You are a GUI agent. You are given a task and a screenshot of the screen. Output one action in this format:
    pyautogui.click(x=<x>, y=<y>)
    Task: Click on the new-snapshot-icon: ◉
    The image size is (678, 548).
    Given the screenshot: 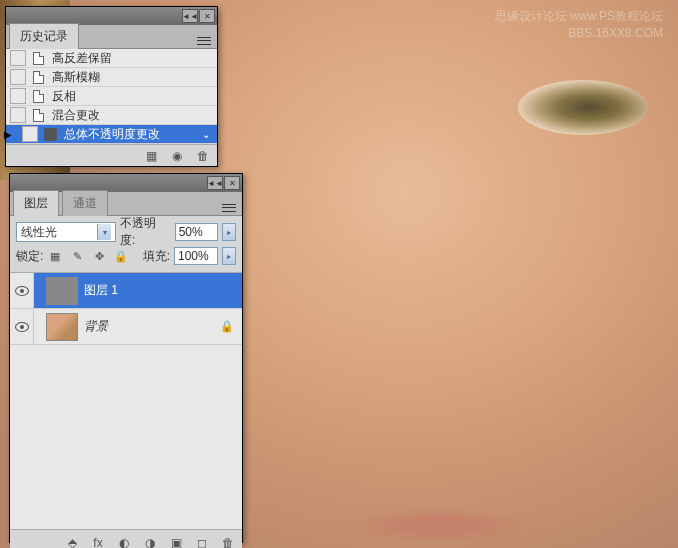 What is the action you would take?
    pyautogui.click(x=177, y=156)
    